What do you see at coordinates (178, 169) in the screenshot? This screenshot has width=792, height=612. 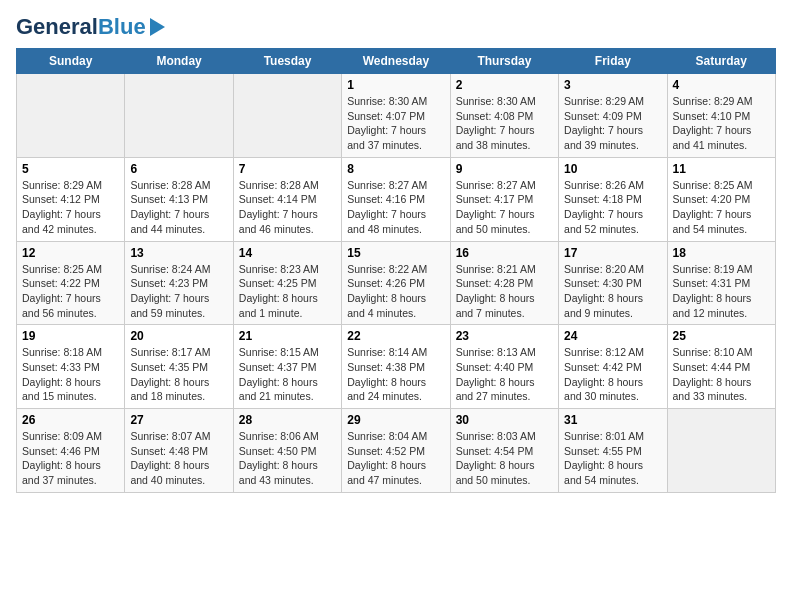 I see `day-number: 6` at bounding box center [178, 169].